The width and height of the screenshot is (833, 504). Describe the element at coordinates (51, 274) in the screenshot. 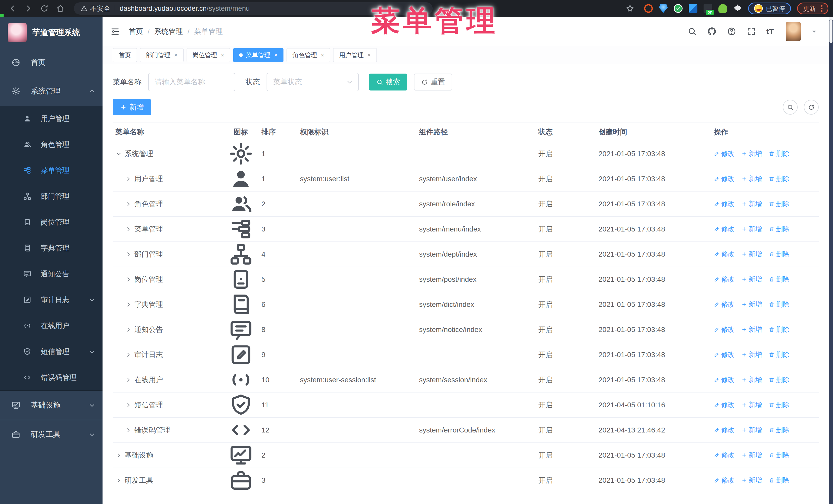

I see `sidebar-item-通知公告: 通知公告` at that location.